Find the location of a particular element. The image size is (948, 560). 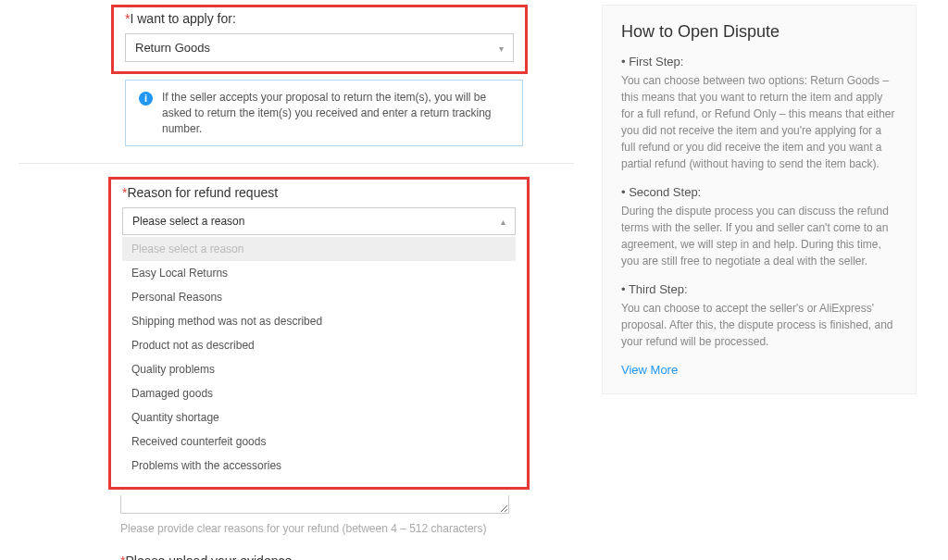

view-more-link: View More is located at coordinates (650, 370).